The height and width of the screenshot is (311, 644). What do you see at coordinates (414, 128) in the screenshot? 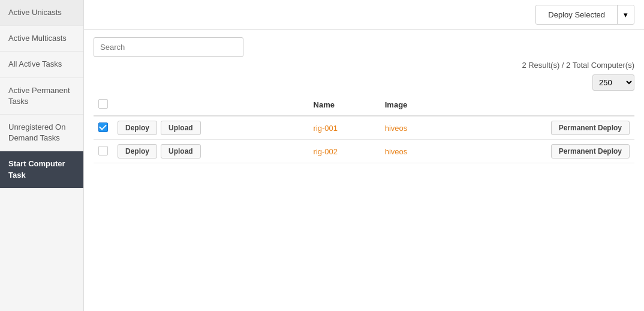
I see `row-image-0: hiveos` at bounding box center [414, 128].